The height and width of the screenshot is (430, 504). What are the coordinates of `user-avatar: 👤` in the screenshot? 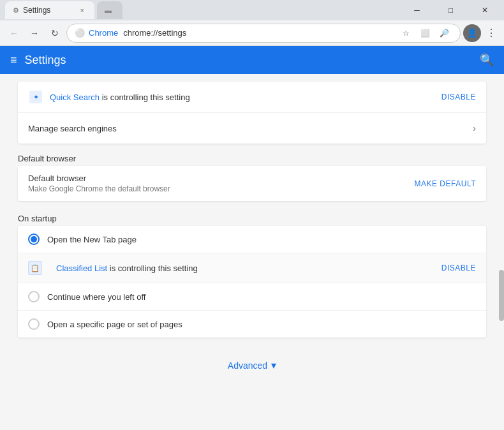 It's located at (472, 33).